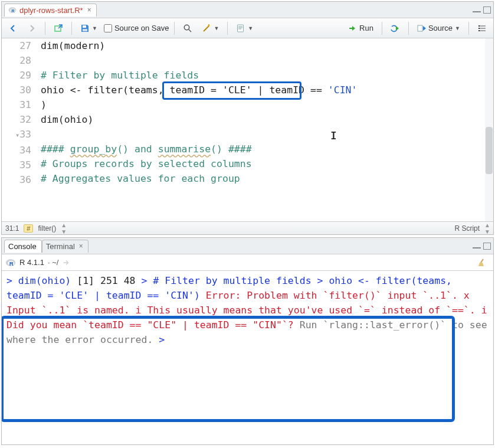 The height and width of the screenshot is (448, 495). Describe the element at coordinates (146, 149) in the screenshot. I see `code-line: #### group_by() and summarise() ####` at that location.